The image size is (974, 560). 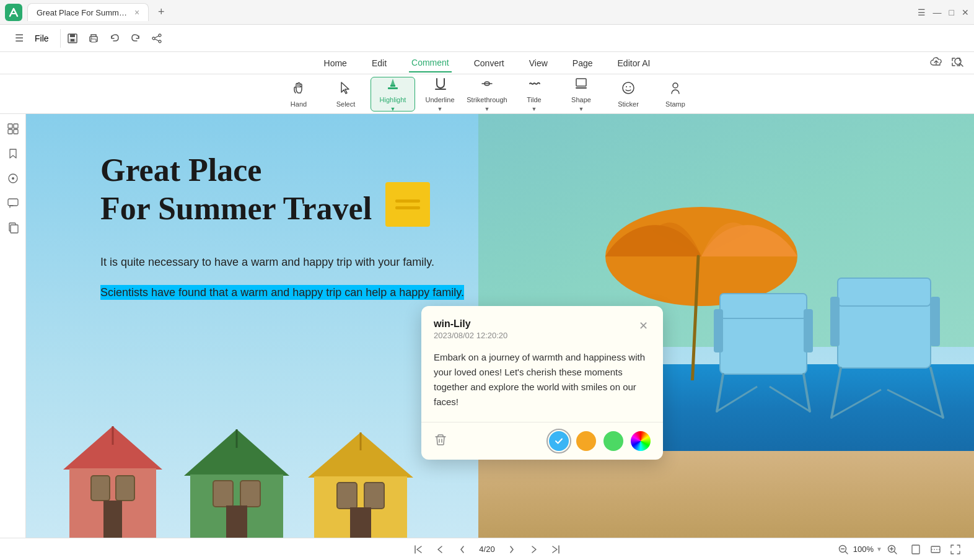 I want to click on comment-date: 2023/08/02 12:20:20, so click(x=471, y=336).